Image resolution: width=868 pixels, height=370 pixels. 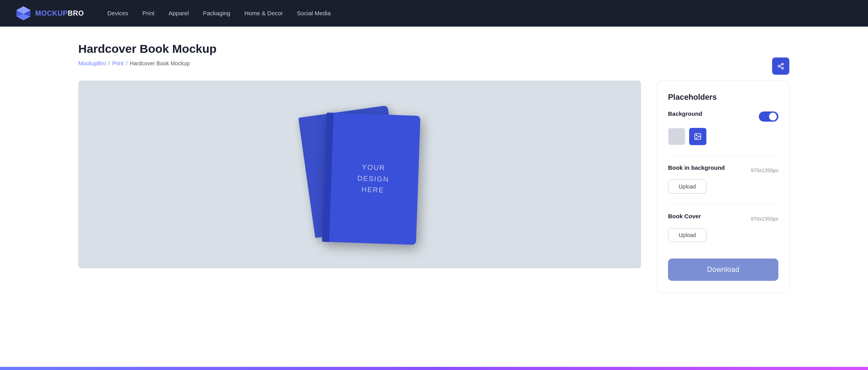 I want to click on breadcrumb-section: Print, so click(x=118, y=63).